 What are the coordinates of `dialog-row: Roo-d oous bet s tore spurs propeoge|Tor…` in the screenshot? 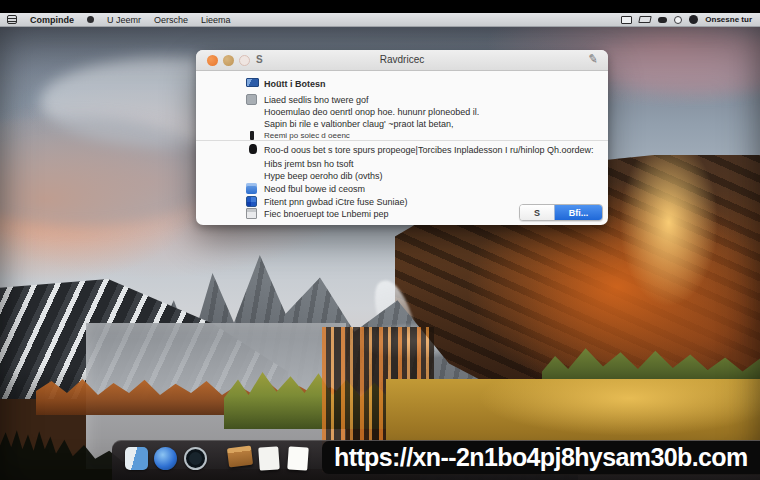 It's located at (402, 150).